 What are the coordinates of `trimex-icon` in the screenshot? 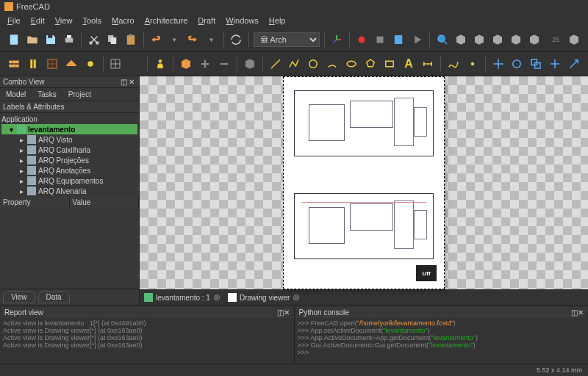 It's located at (555, 64).